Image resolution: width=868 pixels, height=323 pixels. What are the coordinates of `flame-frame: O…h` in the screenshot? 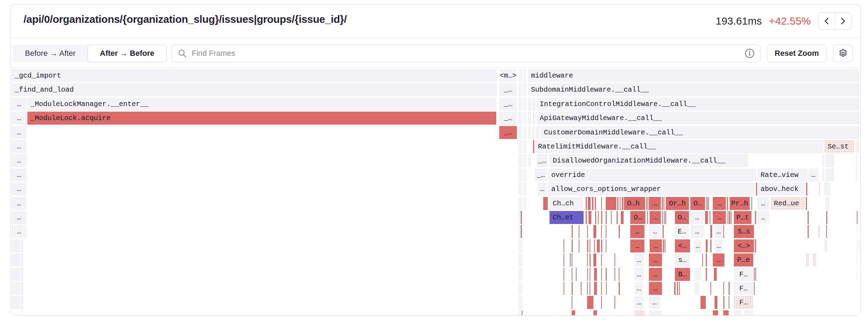 It's located at (634, 204).